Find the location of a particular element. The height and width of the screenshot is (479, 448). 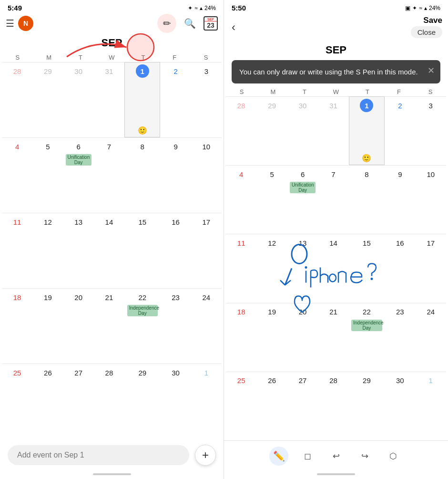

r-cal-13: 13 is located at coordinates (303, 268).